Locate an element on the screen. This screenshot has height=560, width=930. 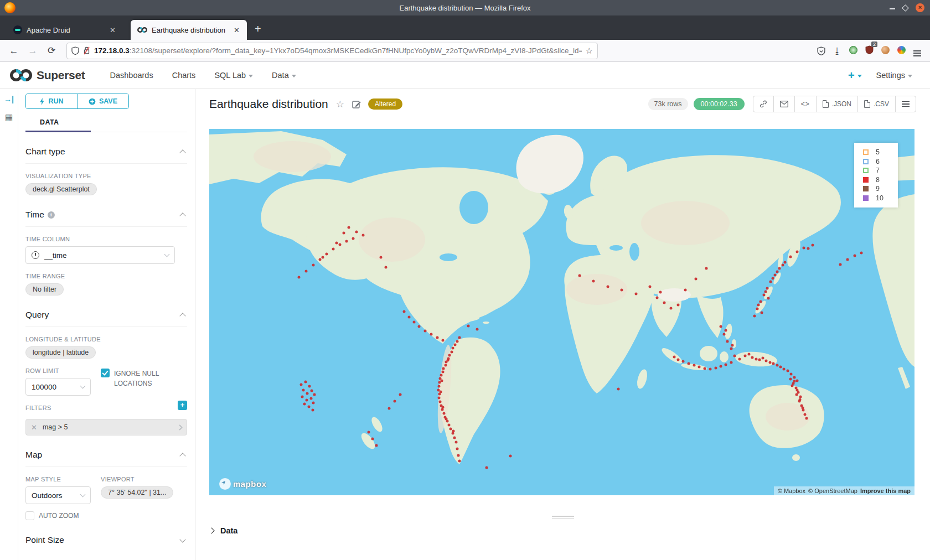
nav-data: Data is located at coordinates (284, 75).